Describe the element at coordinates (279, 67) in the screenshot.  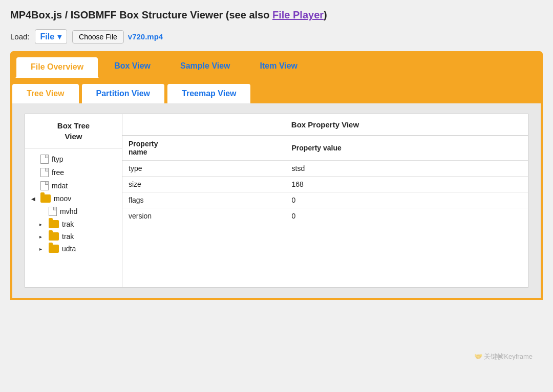
I see `tab-item-view: Item View` at that location.